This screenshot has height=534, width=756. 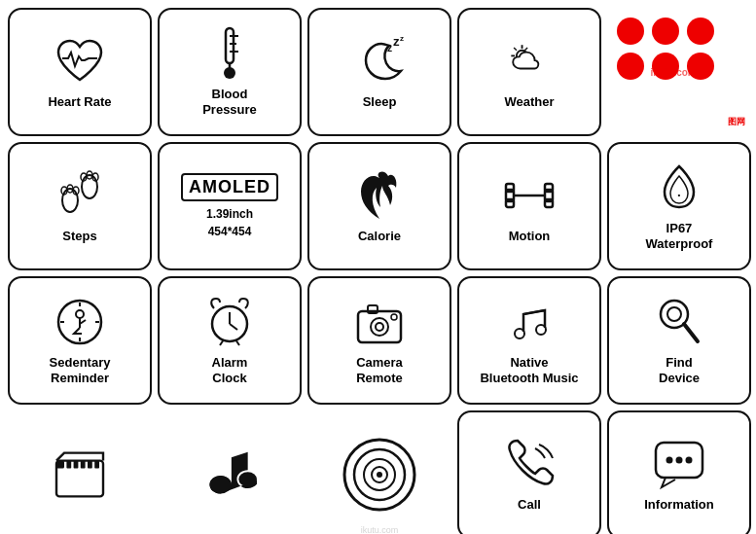 I want to click on target-icon, so click(x=379, y=475).